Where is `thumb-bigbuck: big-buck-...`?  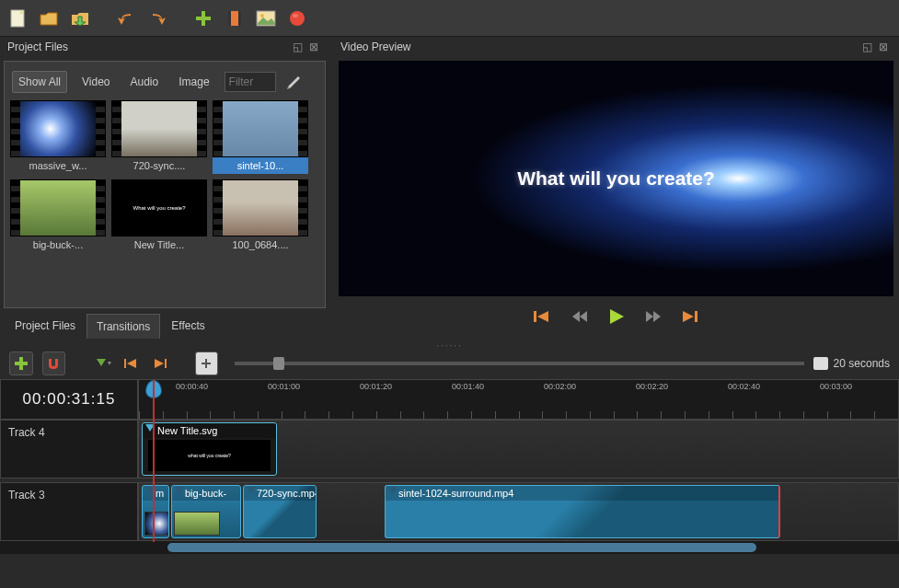
thumb-bigbuck: big-buck-... is located at coordinates (58, 216).